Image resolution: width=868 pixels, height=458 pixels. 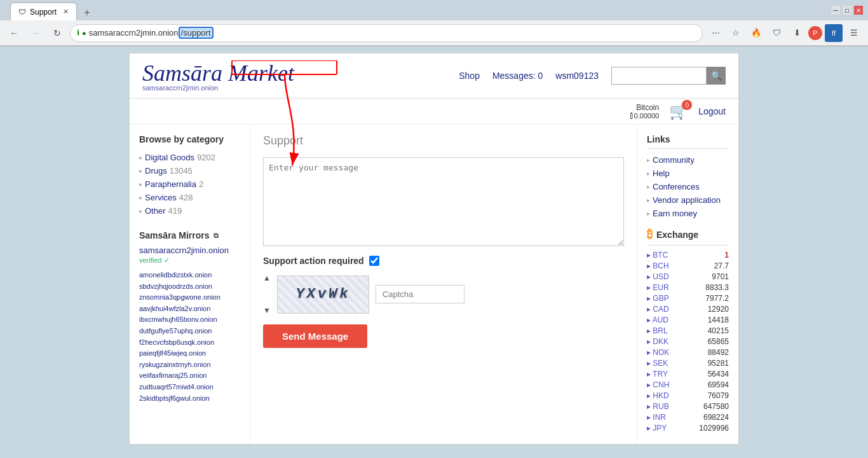 What do you see at coordinates (688, 374) in the screenshot?
I see `exchange-row: ▸ TRY56434` at bounding box center [688, 374].